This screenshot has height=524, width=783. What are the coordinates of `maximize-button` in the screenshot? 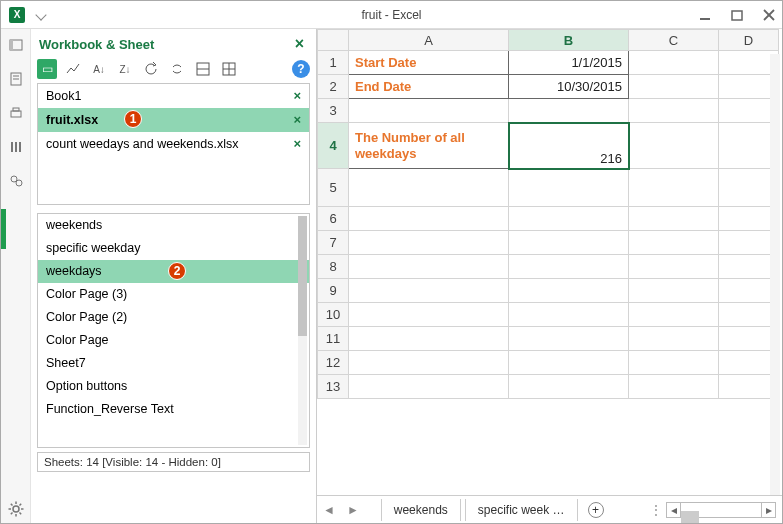 It's located at (737, 15).